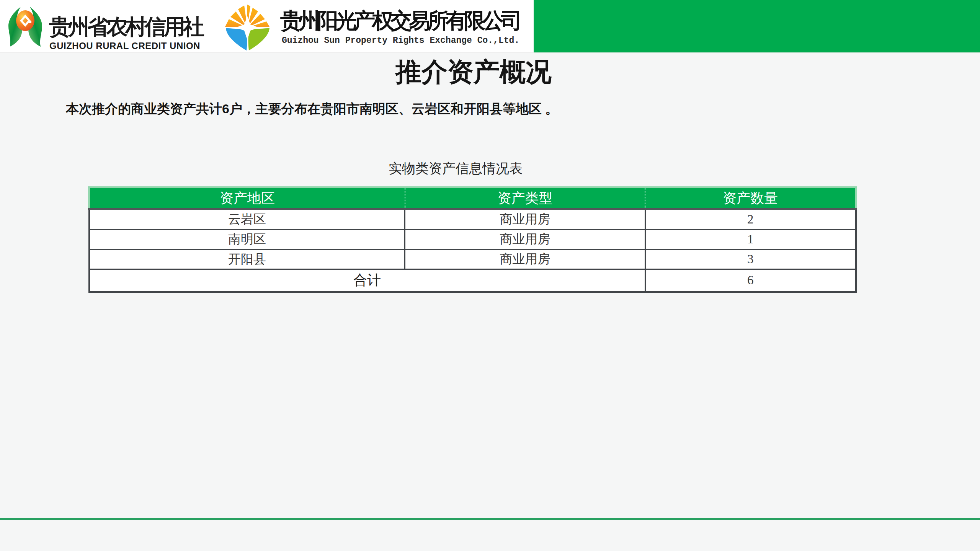  I want to click on total-value: 6, so click(750, 281).